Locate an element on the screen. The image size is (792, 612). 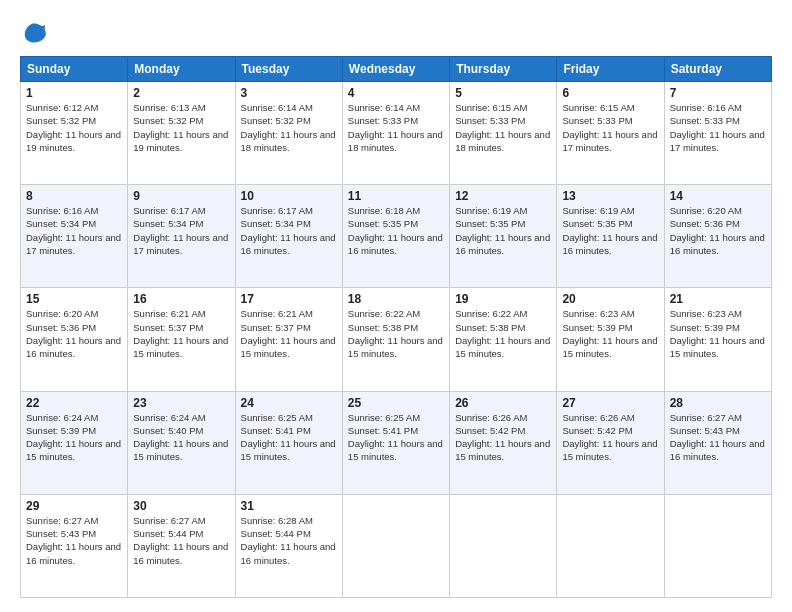
day-number: 14 is located at coordinates (718, 196).